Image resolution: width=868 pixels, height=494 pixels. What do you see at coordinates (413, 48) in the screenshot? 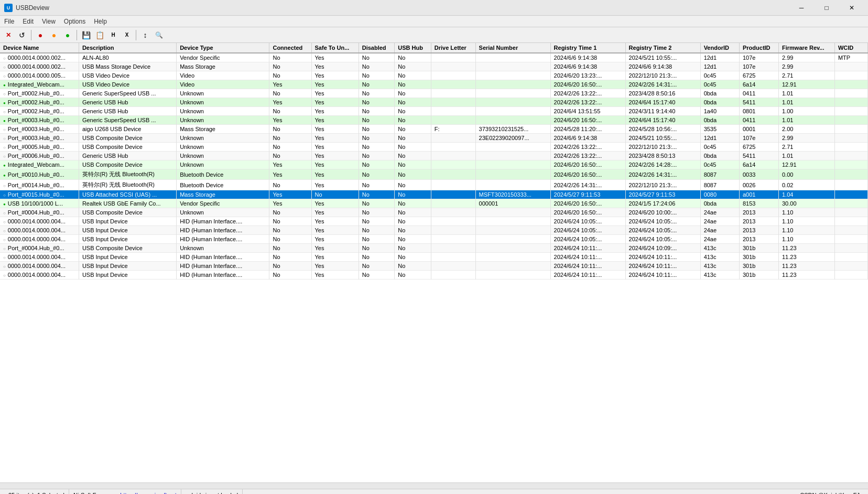
I see `col-usb-hub: USB Hub` at bounding box center [413, 48].